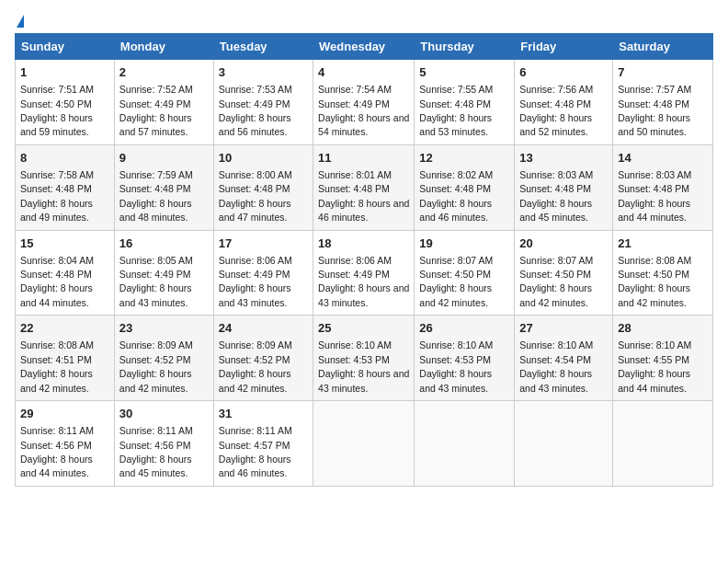  What do you see at coordinates (256, 196) in the screenshot?
I see `day-info: Sunrise: 8:00 AMSunset: 4:48 PMDaylight:…` at bounding box center [256, 196].